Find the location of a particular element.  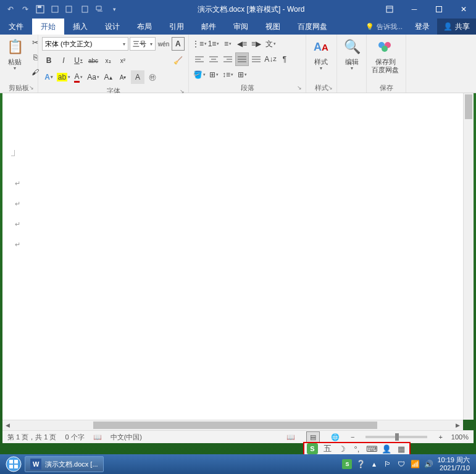

highlight-button: ab▾ is located at coordinates (64, 77).